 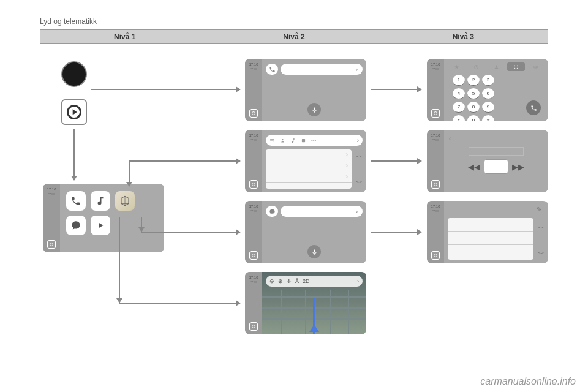 I want to click on artist-icon, so click(x=283, y=141).